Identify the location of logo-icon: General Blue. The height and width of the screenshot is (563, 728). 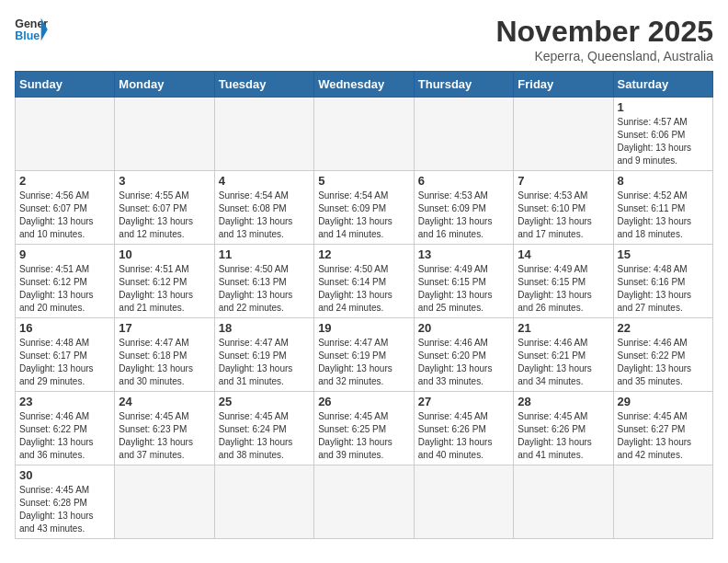
(31, 29).